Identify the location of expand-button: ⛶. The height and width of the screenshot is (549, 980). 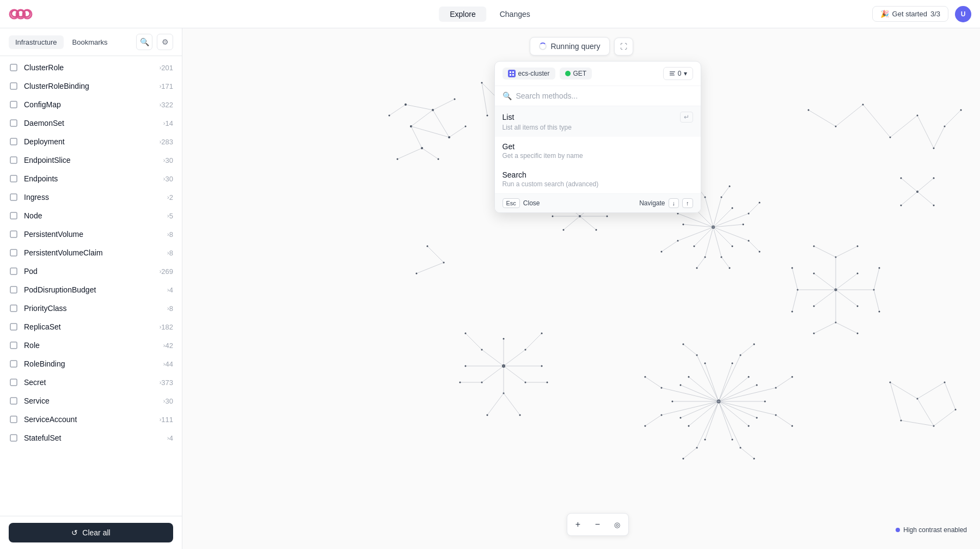
(624, 47).